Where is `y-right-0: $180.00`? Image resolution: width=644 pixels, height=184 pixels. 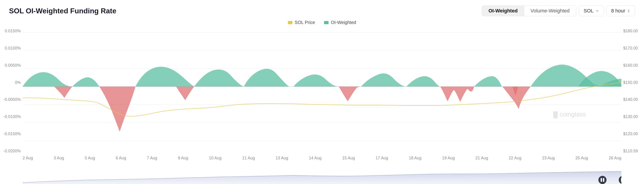 y-right-0: $180.00 is located at coordinates (633, 31).